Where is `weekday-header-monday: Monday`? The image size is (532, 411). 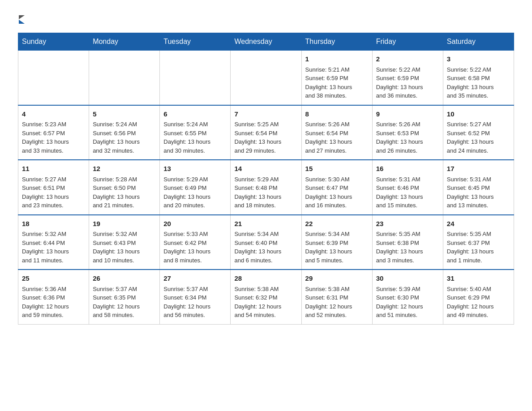
weekday-header-monday: Monday is located at coordinates (124, 42).